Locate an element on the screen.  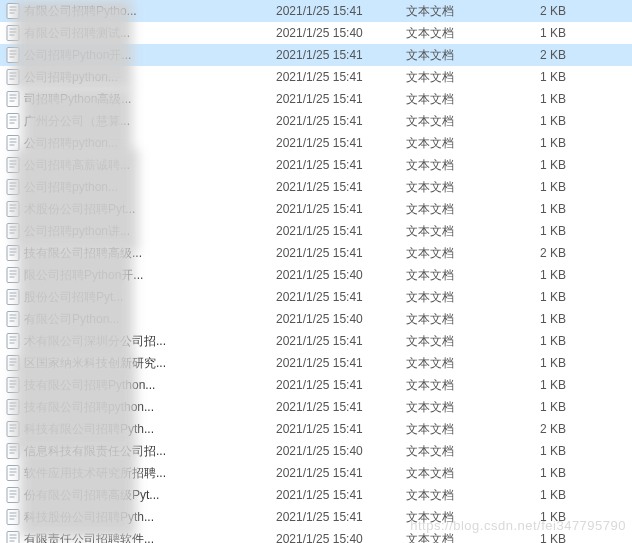
file-name: 术股份公司招聘Pyt... is located at coordinates (149, 210).